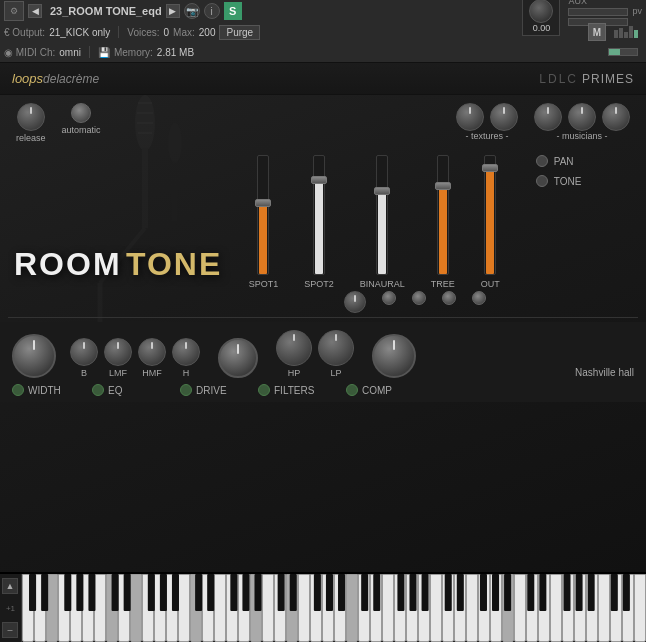 The image size is (646, 642). Describe the element at coordinates (443, 215) in the screenshot. I see `fader-track-tree` at that location.